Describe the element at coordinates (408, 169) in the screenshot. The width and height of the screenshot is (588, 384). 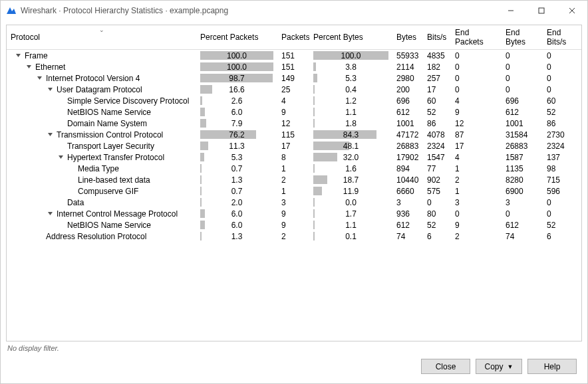
I see `bytes-value: 894` at that location.